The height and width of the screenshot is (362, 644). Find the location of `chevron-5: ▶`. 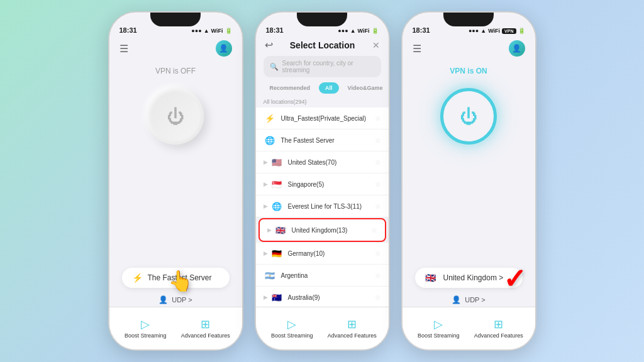

chevron-5: ▶ is located at coordinates (269, 230).